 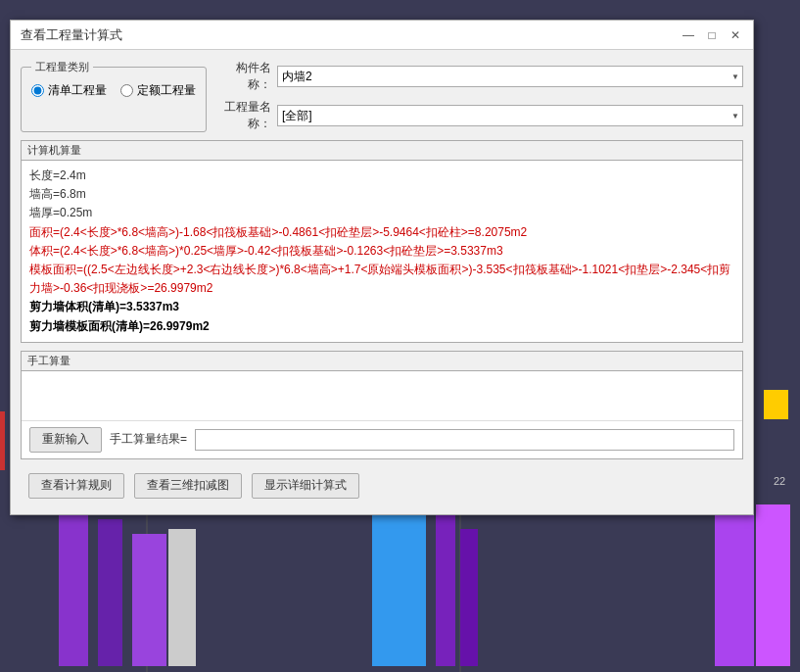 What do you see at coordinates (382, 214) in the screenshot?
I see `calc-line-3: 墙厚=0.25m` at bounding box center [382, 214].